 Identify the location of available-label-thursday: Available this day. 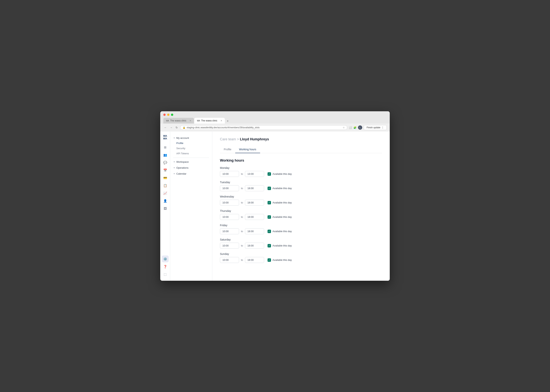
(282, 217).